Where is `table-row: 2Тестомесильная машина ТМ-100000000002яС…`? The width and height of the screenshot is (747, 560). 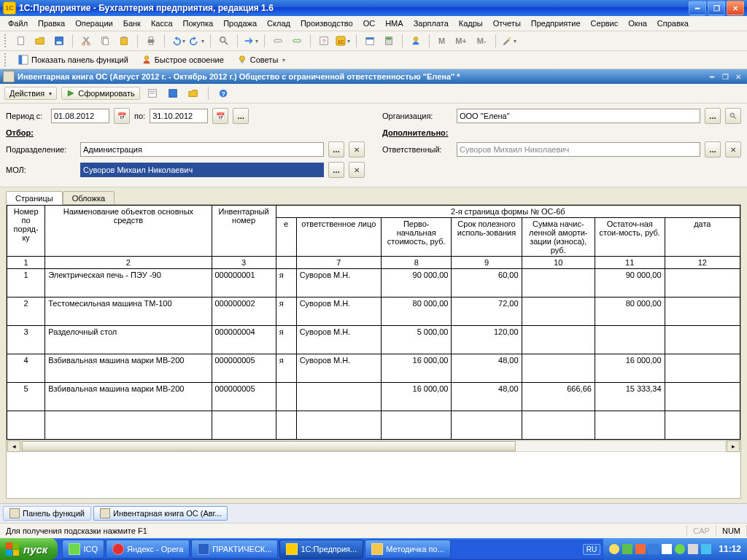
table-row: 2Тестомесильная машина ТМ-100000000002яС… is located at coordinates (374, 312).